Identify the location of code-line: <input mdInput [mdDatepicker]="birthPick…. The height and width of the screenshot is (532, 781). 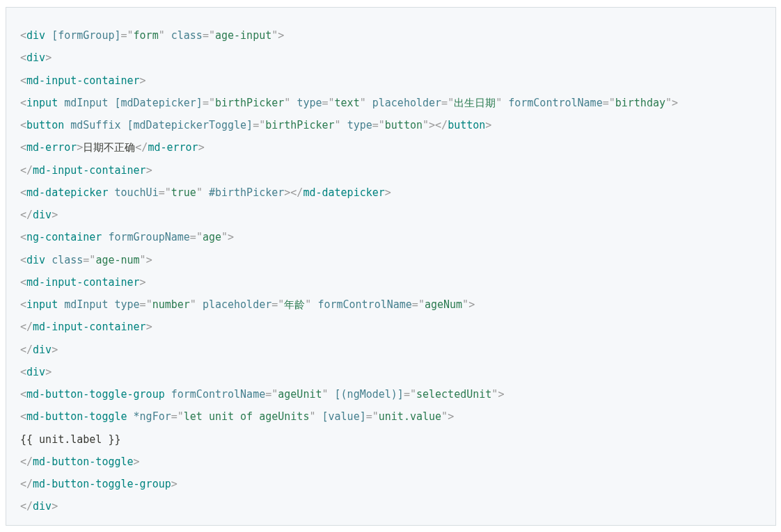
(394, 103).